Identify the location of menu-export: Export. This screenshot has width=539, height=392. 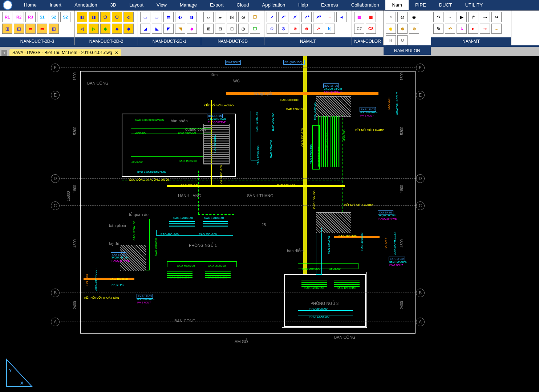
(217, 5).